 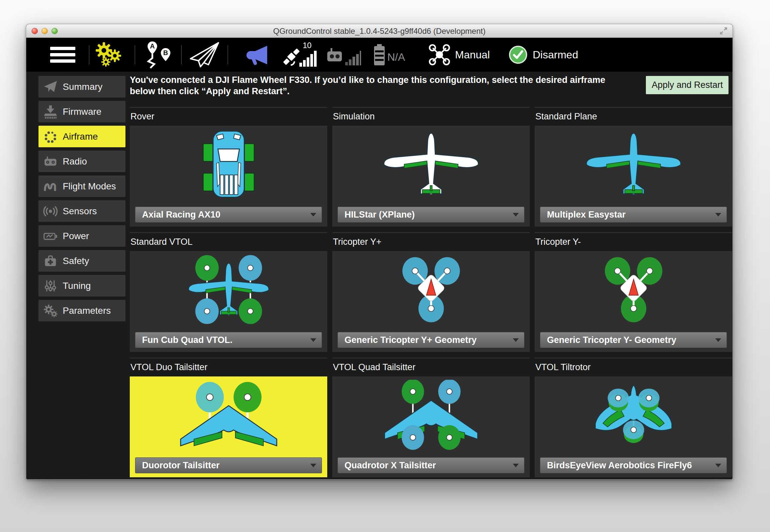 I want to click on airframe-section-vtol-tiltrotor: VTOL Tiltrotor, so click(x=634, y=418).